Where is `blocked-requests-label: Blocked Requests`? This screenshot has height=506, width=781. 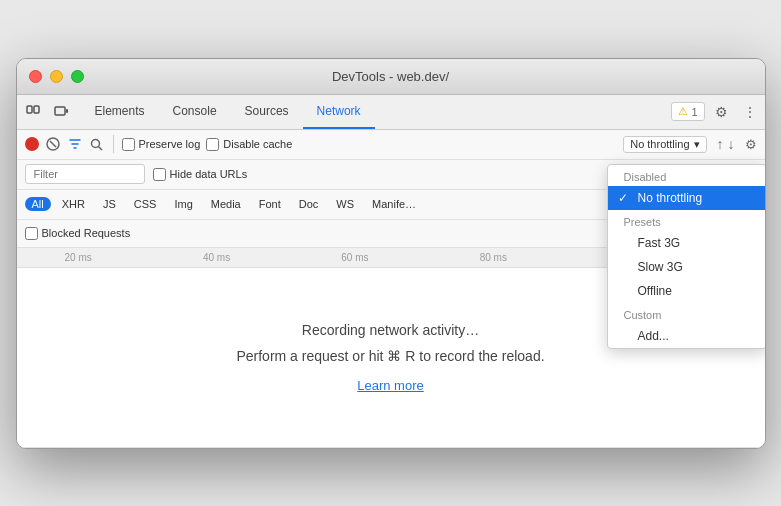
blocked-requests-label: Blocked Requests is located at coordinates (78, 234).